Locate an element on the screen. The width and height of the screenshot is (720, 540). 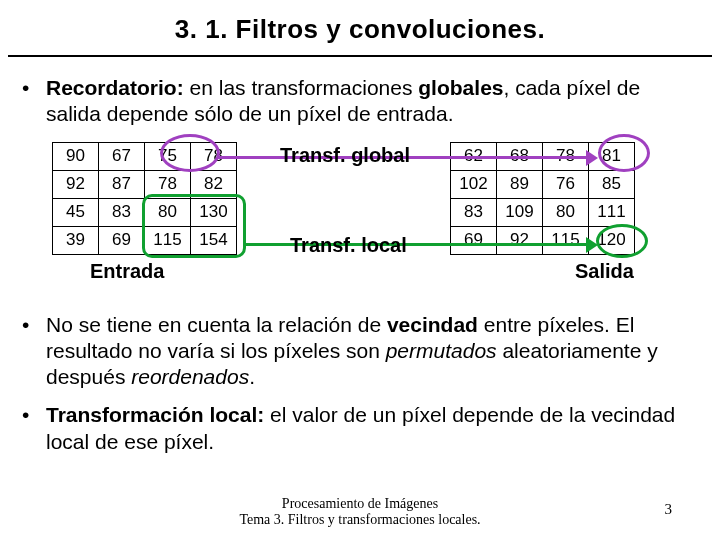
page-number: 3 is located at coordinates (669, 510).